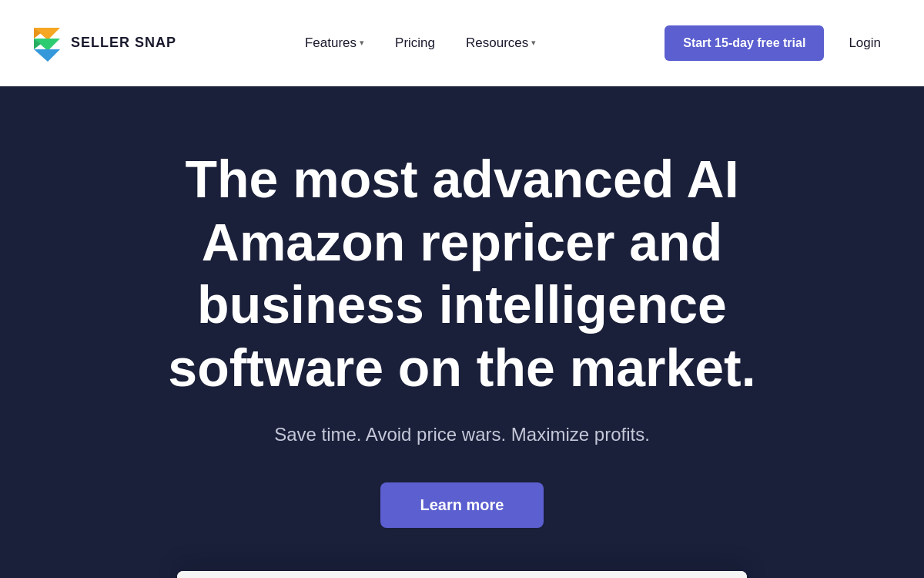 Image resolution: width=924 pixels, height=578 pixels. Describe the element at coordinates (420, 43) in the screenshot. I see `nav-links: Features ▾ Pricing Resources ▾` at that location.